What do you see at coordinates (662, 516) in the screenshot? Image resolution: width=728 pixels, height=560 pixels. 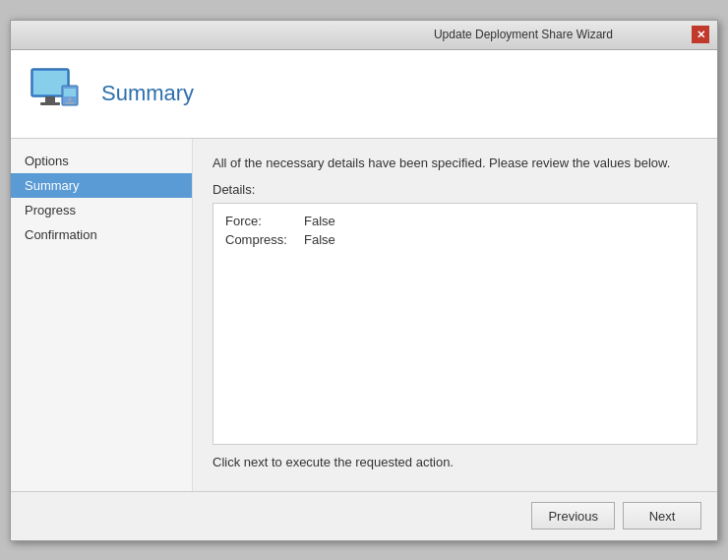 I see `next-button: Next` at bounding box center [662, 516].